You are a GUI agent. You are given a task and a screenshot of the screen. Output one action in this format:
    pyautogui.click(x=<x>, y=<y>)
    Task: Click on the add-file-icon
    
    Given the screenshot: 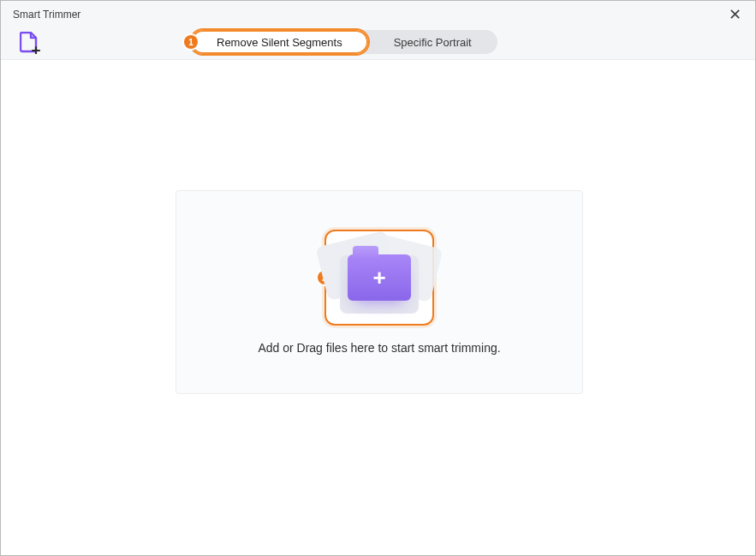 What is the action you would take?
    pyautogui.click(x=29, y=42)
    